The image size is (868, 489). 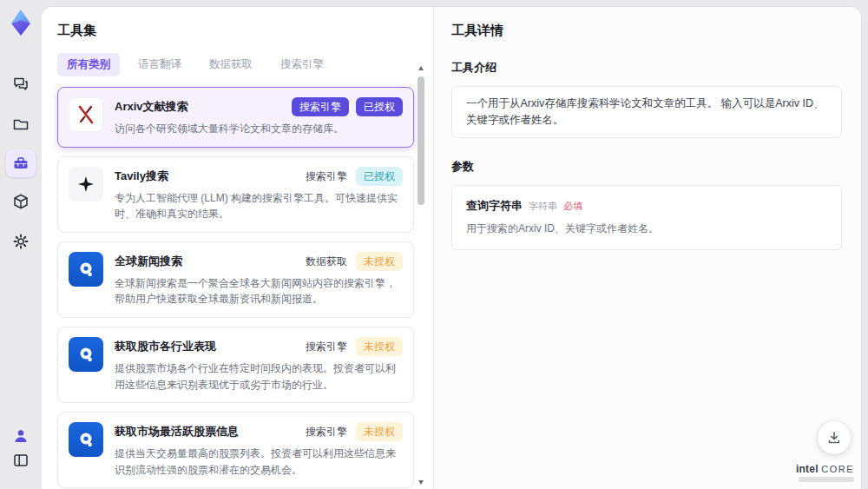 I want to click on tab-data-fetch: 数据获取, so click(x=231, y=64).